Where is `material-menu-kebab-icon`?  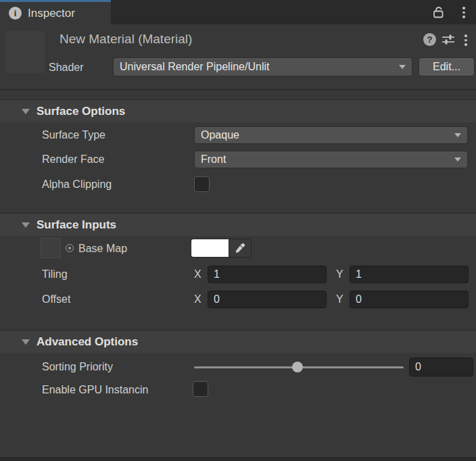 material-menu-kebab-icon is located at coordinates (466, 41).